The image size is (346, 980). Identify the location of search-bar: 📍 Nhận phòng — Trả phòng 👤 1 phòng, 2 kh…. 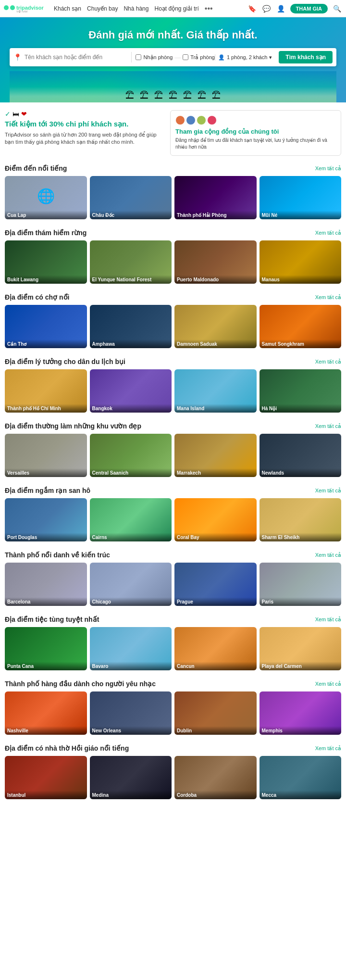
(173, 57).